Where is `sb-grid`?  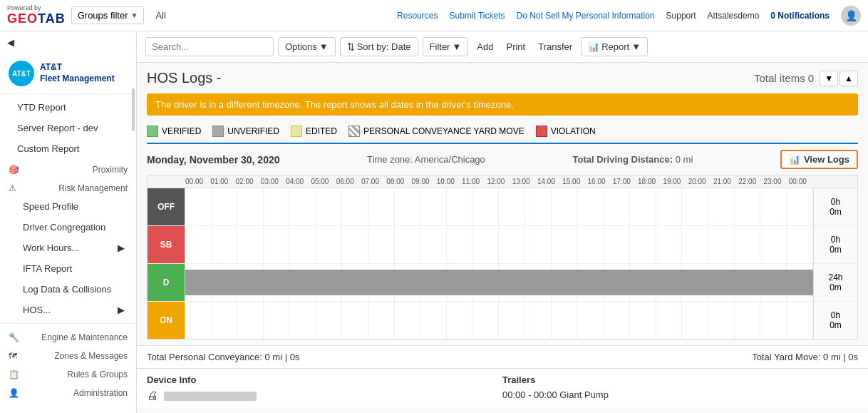
sb-grid is located at coordinates (499, 245).